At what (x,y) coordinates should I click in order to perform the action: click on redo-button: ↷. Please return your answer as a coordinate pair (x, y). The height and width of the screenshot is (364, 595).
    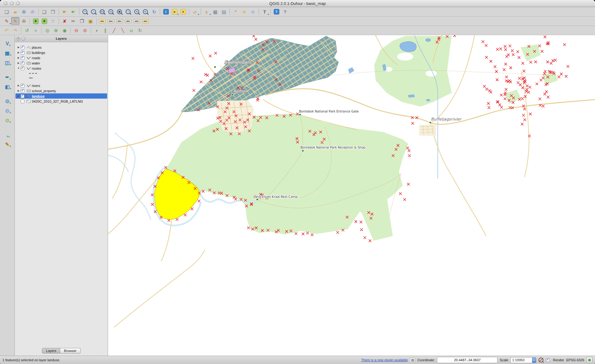
    Looking at the image, I should click on (15, 30).